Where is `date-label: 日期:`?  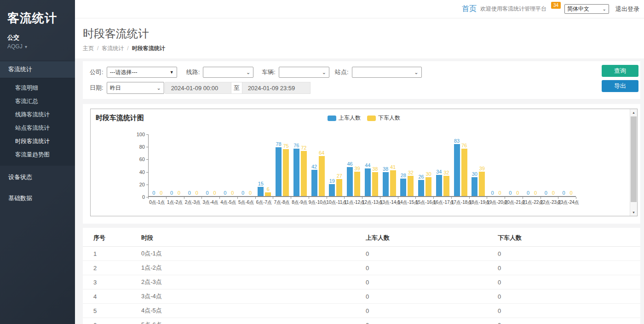 date-label: 日期: is located at coordinates (97, 88).